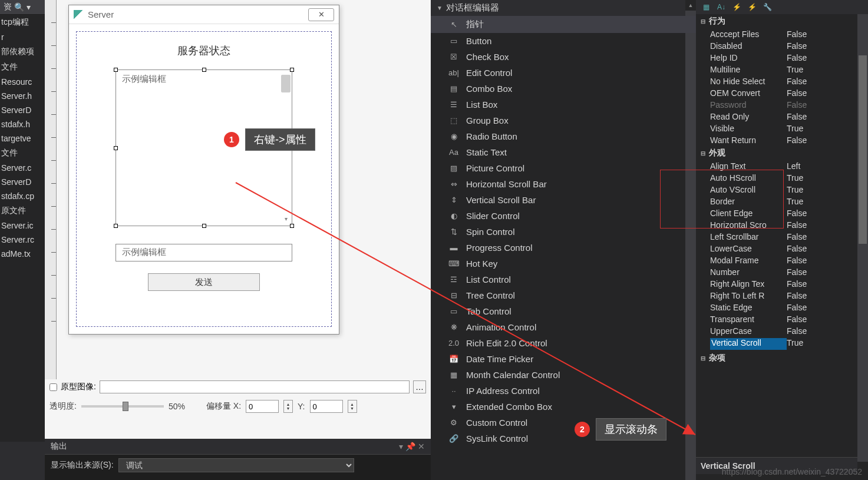  I want to click on toolbox-item: ⬚Group Box, so click(563, 120).